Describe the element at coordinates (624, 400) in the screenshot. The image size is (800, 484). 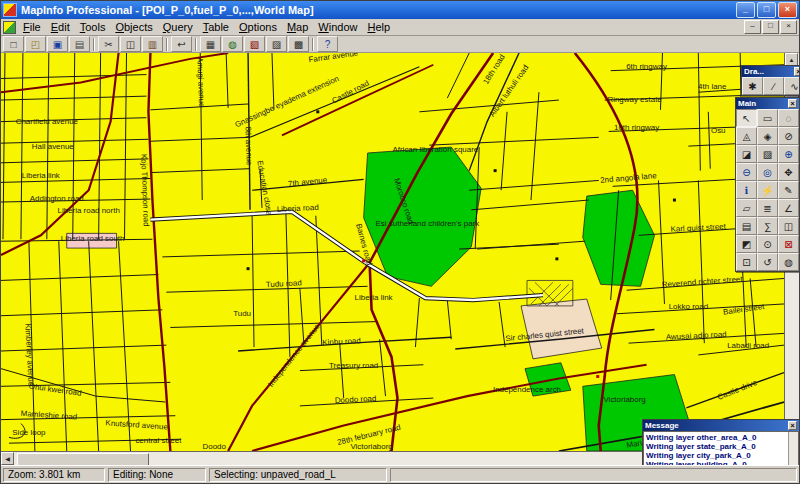
I see `map-label: Victoriaborg` at that location.